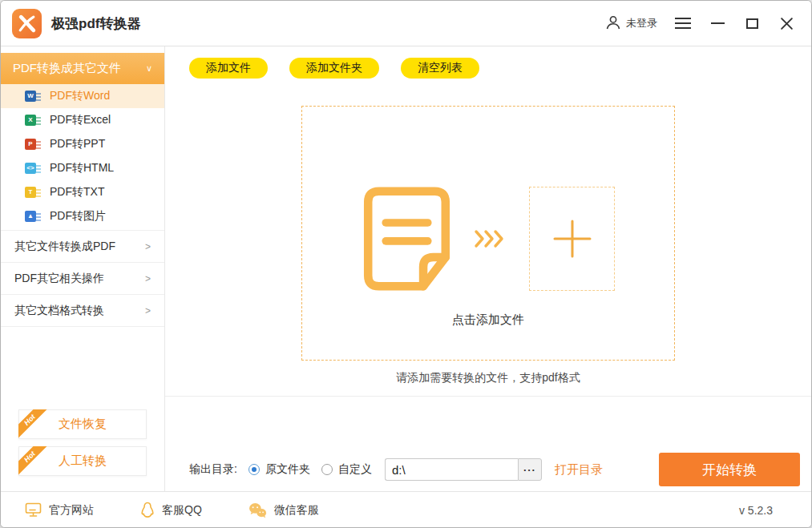 The width and height of the screenshot is (812, 528). I want to click on ppt-file-icon: P, so click(33, 144).